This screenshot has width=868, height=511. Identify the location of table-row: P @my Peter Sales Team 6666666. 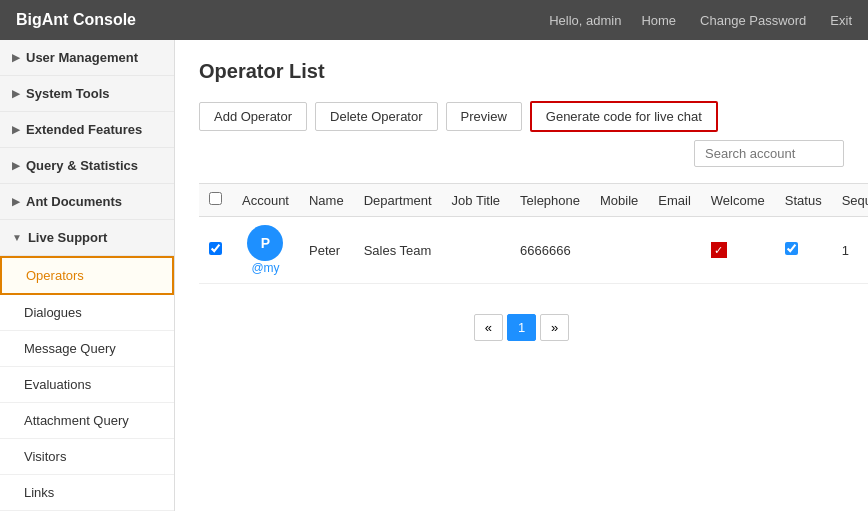
(534, 250).